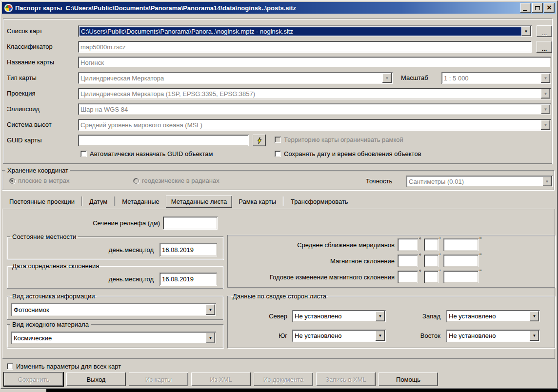 This screenshot has height=392, width=558. I want to click on territory-frame-checkbox-label: Территорию карты ограничивать рамкой, so click(343, 139).